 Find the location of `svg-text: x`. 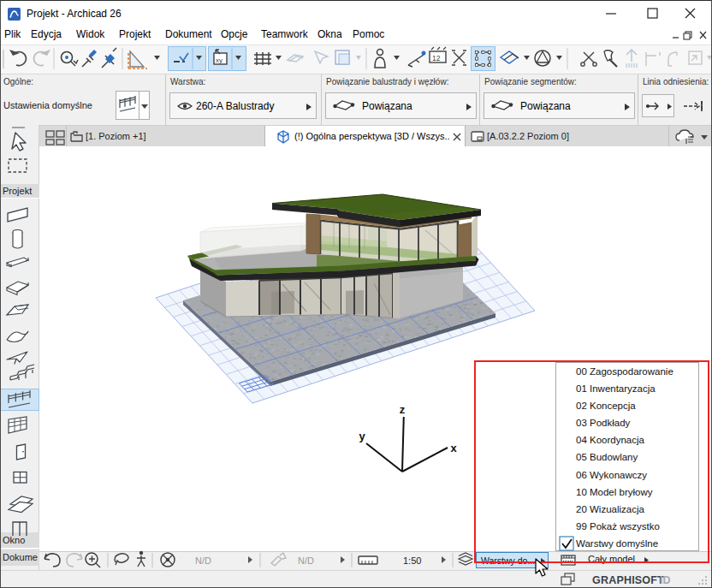

svg-text: x is located at coordinates (454, 448).